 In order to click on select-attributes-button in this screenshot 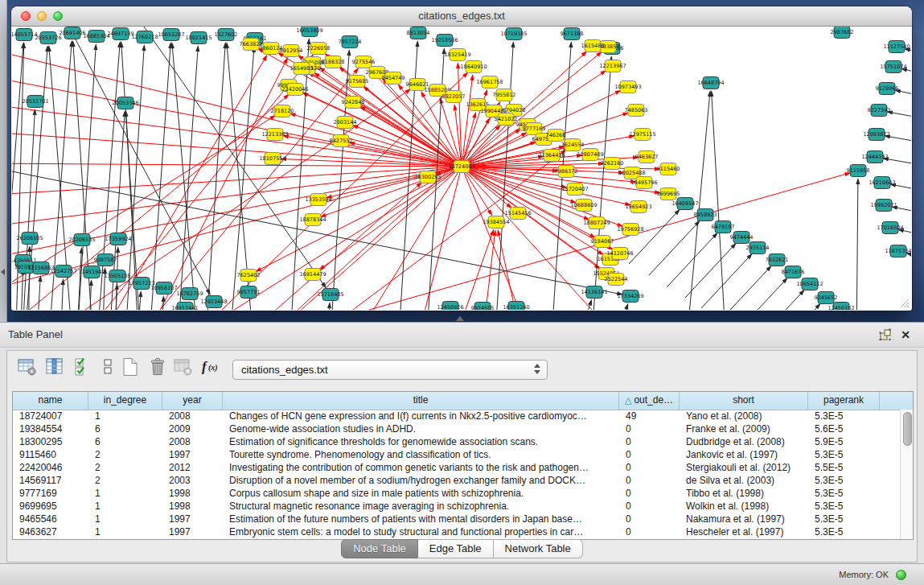, I will do `click(84, 368)`.